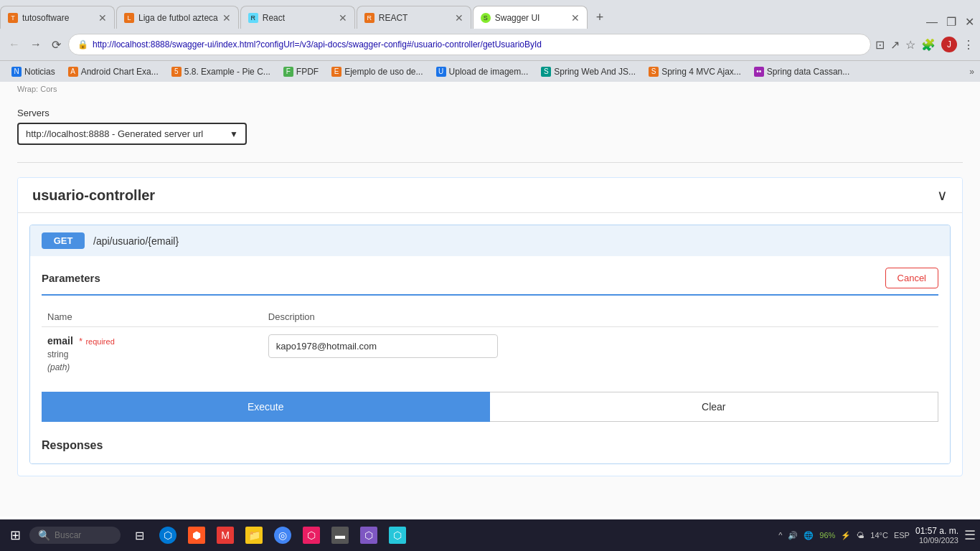 The width and height of the screenshot is (980, 551). I want to click on tab-tutosoftware: T tutosoftware ✕, so click(57, 17).